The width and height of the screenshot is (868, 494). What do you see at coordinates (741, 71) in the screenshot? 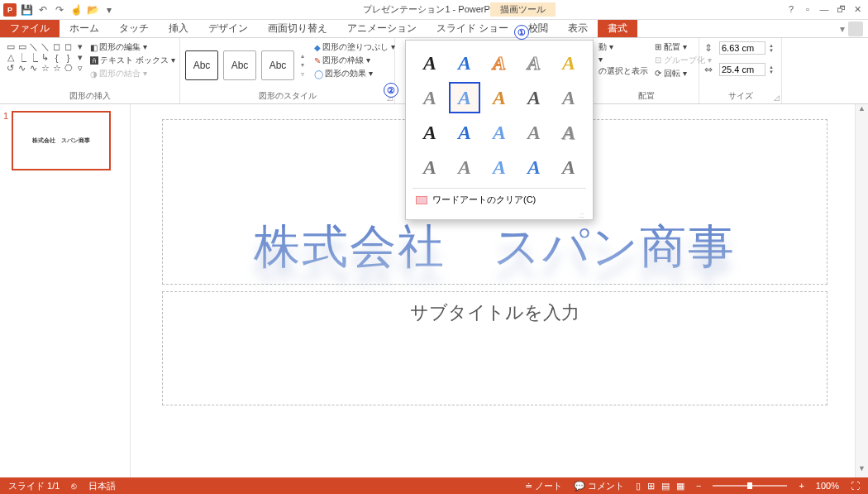
I see `group-size: ⇕ ▲▼ ⇔ ▲▼ サイズ ◿` at bounding box center [741, 71].